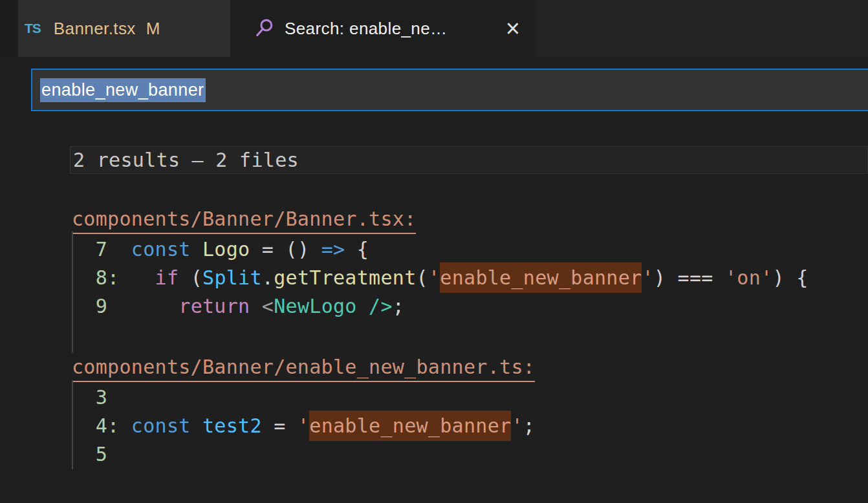 Image resolution: width=868 pixels, height=503 pixels. I want to click on code-token: NewLogo, so click(316, 306).